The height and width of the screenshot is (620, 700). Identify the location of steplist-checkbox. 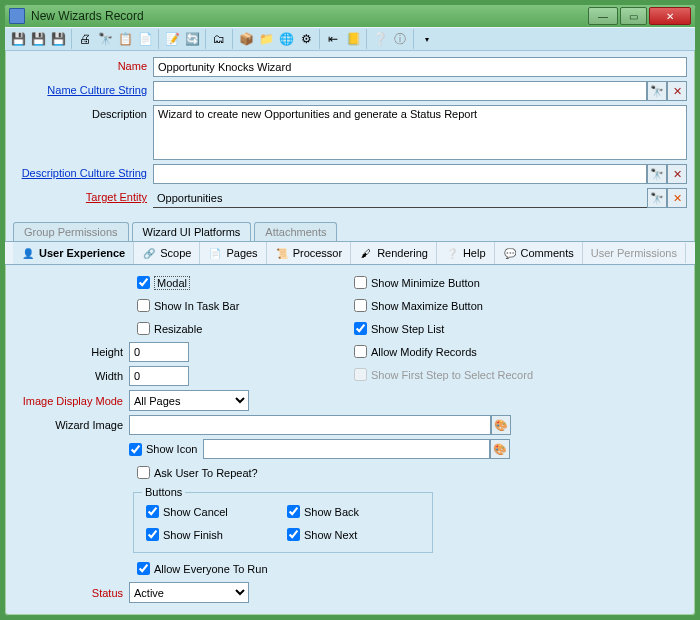
(360, 328).